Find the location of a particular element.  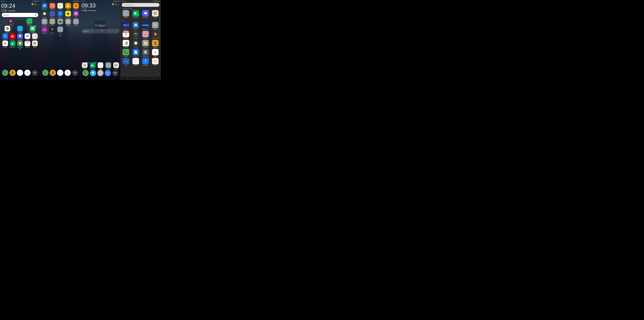

app-videos: ▶ Videos is located at coordinates (68, 6).